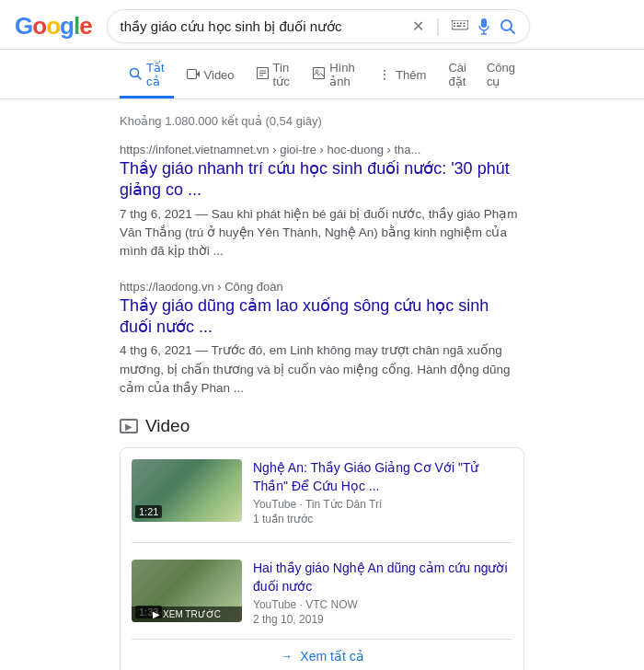  What do you see at coordinates (464, 26) in the screenshot?
I see `search-icons: ✕ |` at bounding box center [464, 26].